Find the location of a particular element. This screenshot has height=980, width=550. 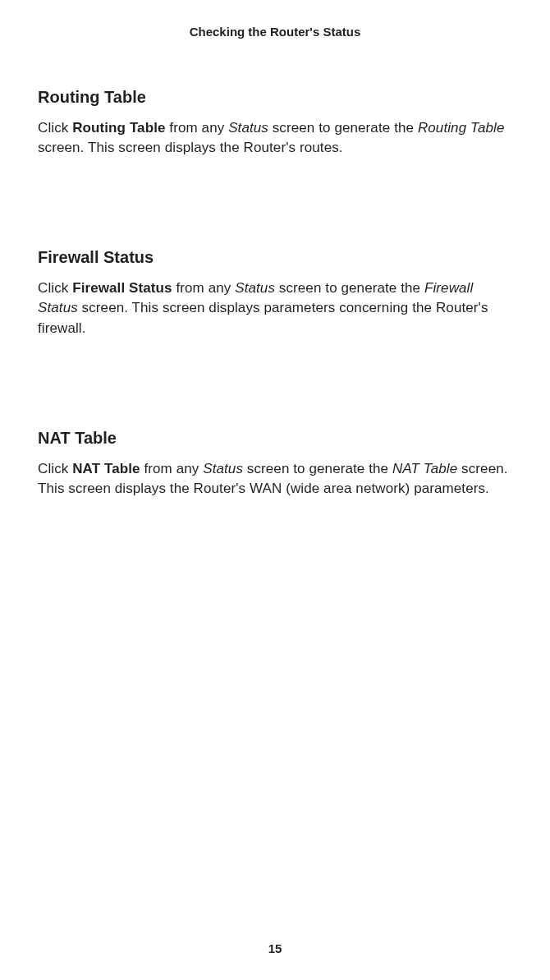

text: screen. This screen displays parameters … is located at coordinates (263, 317).